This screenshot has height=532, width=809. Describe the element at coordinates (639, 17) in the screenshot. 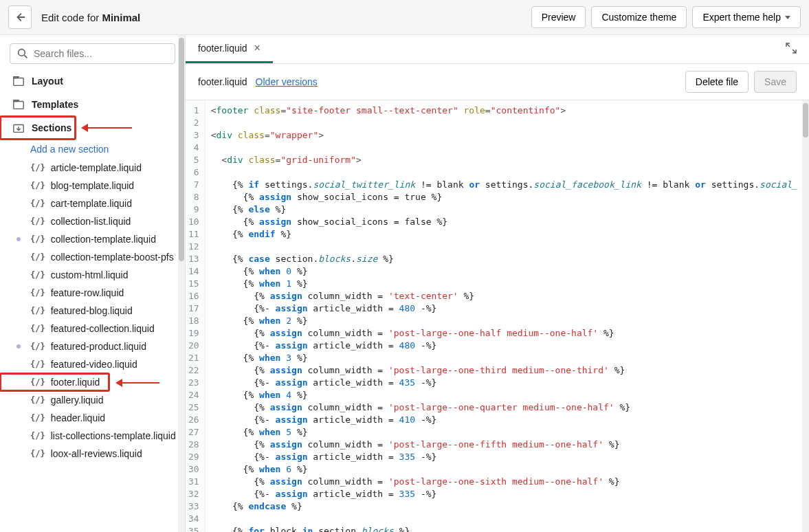

I see `customize-theme-button: Customize theme` at that location.